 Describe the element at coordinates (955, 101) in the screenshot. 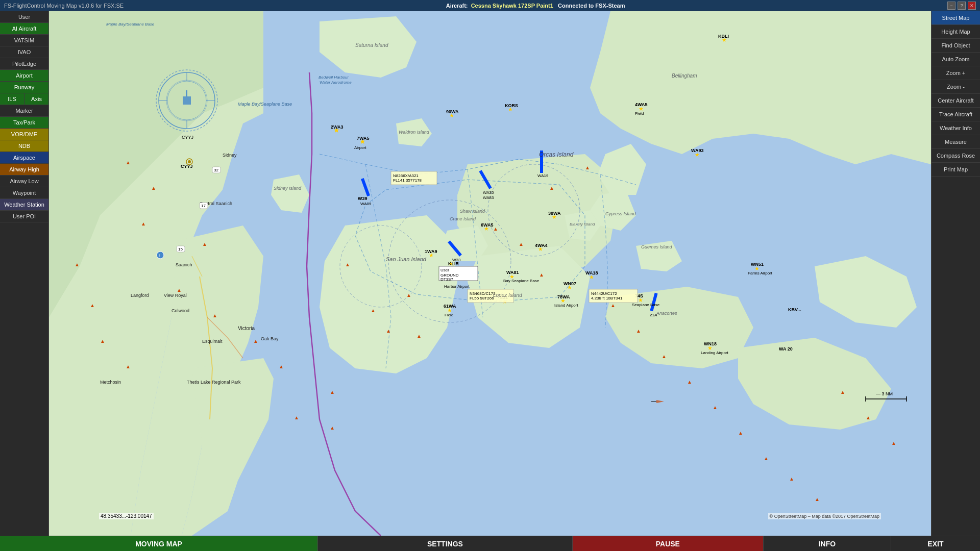

I see `center-aircraft-button: Center Aircraft` at that location.